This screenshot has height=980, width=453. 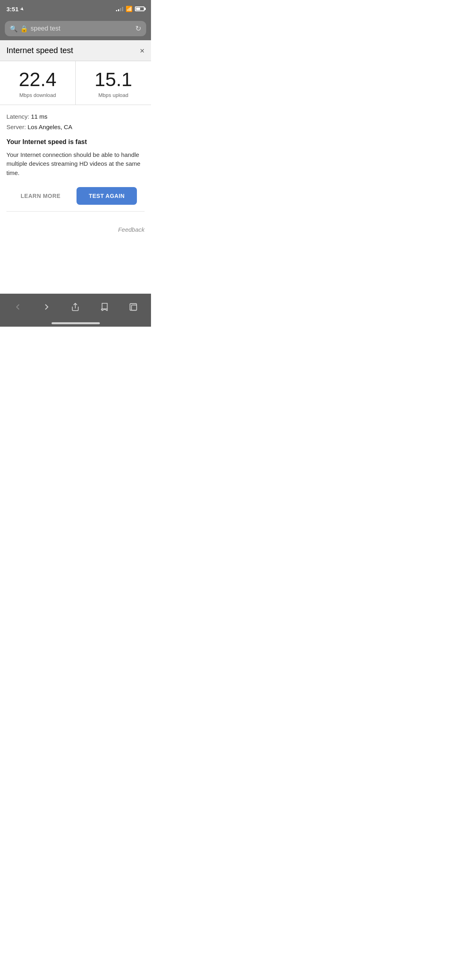 I want to click on home-indicator, so click(x=76, y=323).